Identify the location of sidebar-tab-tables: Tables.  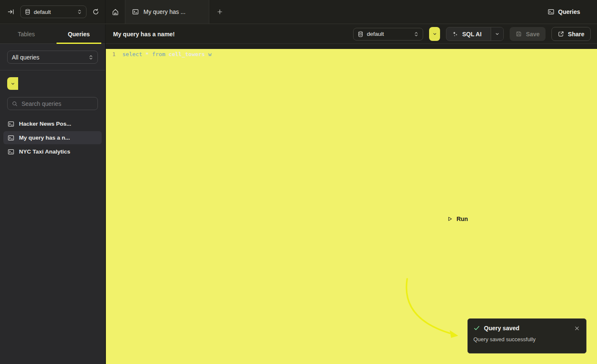
(26, 34).